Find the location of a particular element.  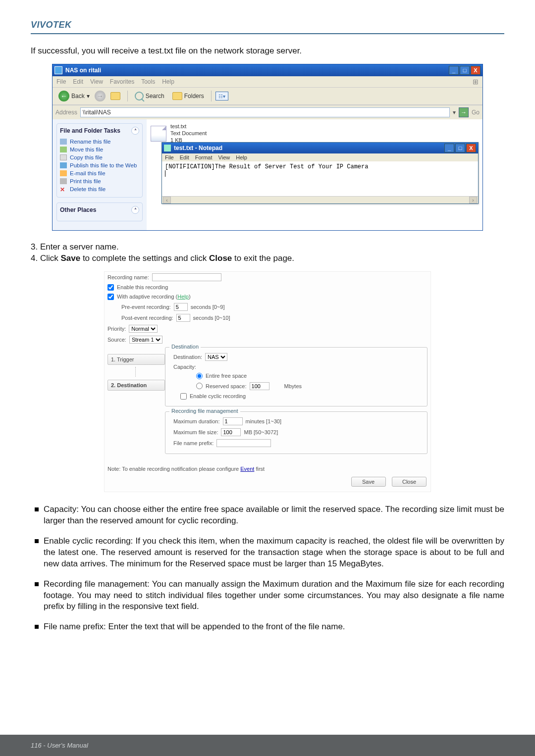

file-name: test.txt is located at coordinates (188, 127).